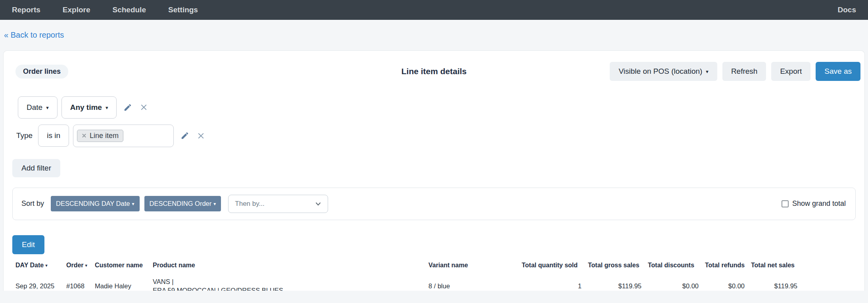 The width and height of the screenshot is (868, 303). What do you see at coordinates (785, 204) in the screenshot?
I see `show-grand-total-checkbox` at bounding box center [785, 204].